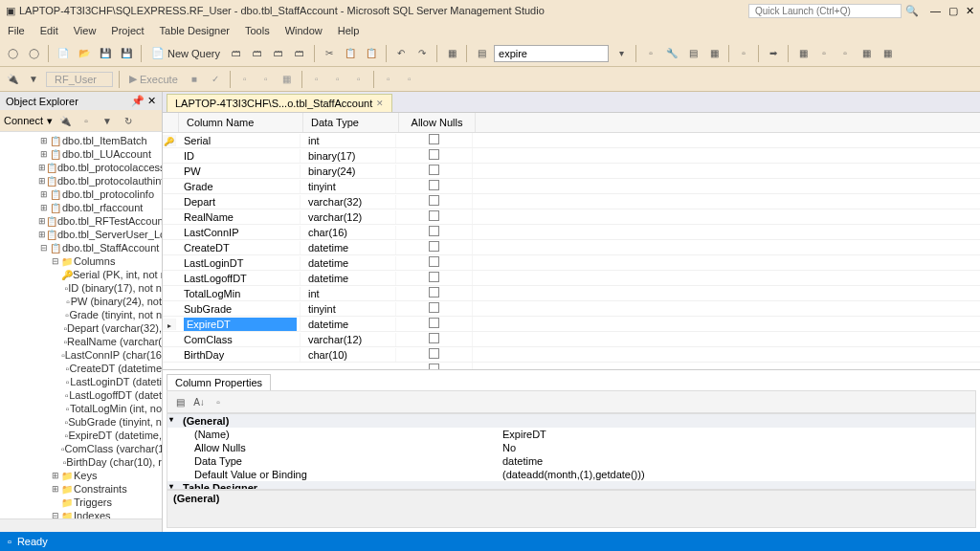 The height and width of the screenshot is (551, 980). Describe the element at coordinates (257, 31) in the screenshot. I see `menu-tools: Tools` at that location.